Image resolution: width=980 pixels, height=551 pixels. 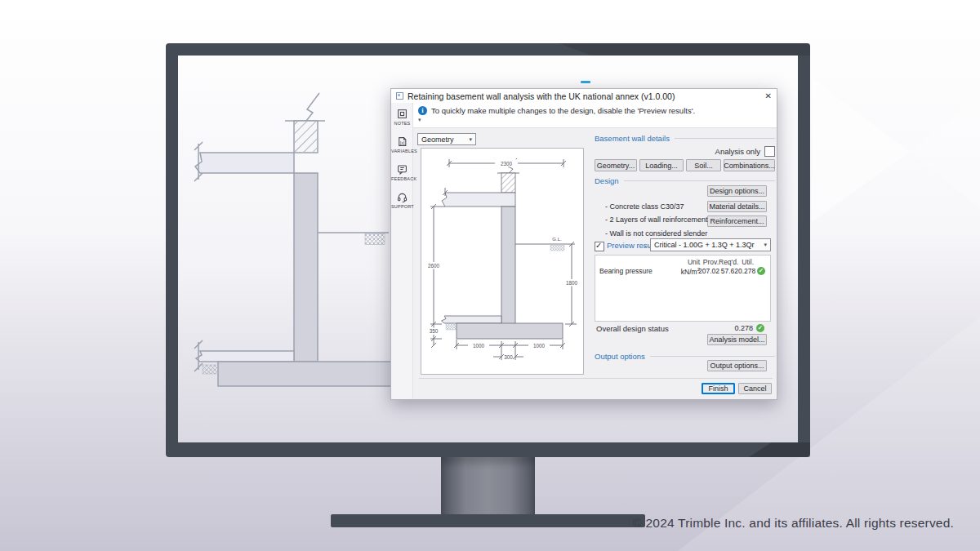 What do you see at coordinates (737, 221) in the screenshot?
I see `reinforcement-button: Reinforcement...` at bounding box center [737, 221].